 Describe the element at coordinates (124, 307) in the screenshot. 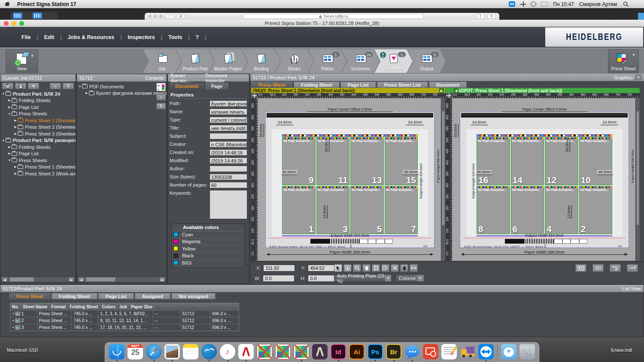

I see `column-header: Job` at that location.